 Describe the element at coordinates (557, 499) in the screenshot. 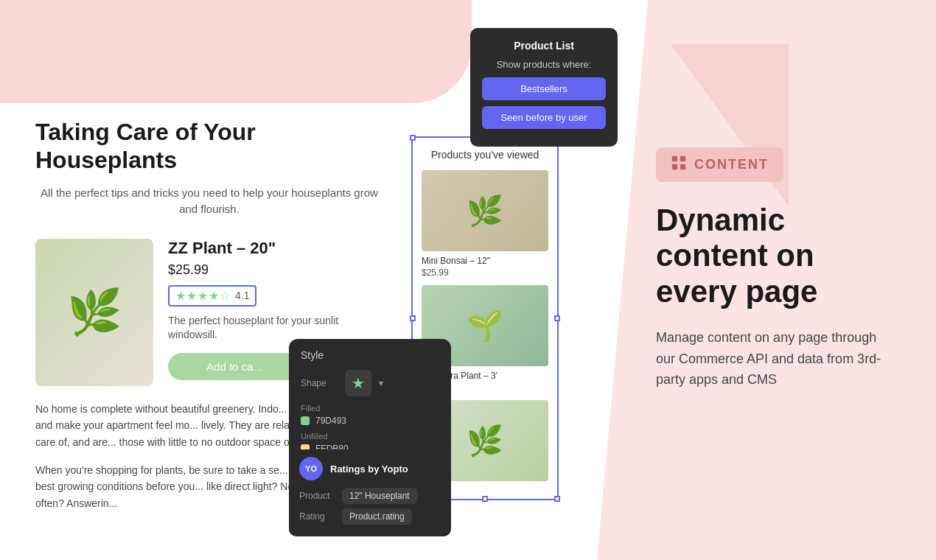

I see `resize-handle-br` at that location.